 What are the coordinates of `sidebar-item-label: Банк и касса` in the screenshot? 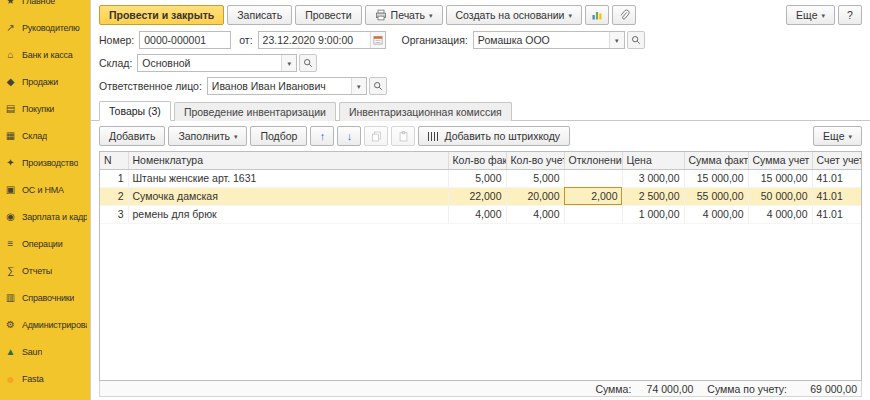 It's located at (48, 55).